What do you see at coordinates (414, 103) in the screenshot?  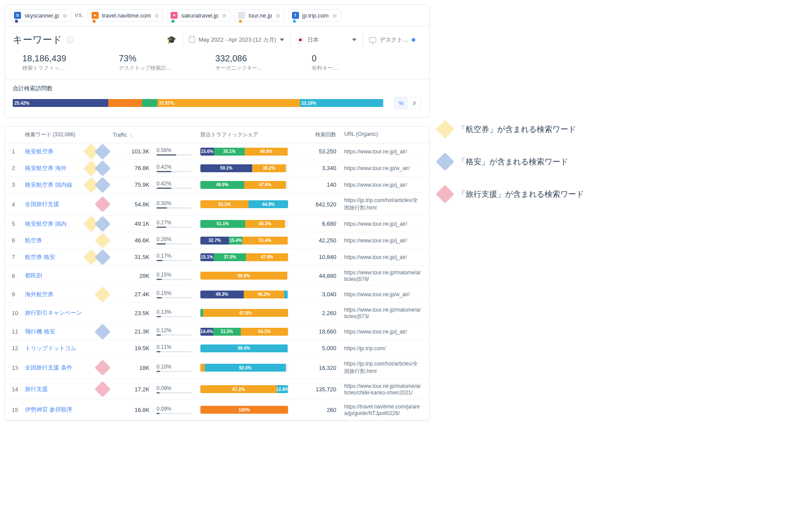 I see `toggle-count-button: #` at bounding box center [414, 103].